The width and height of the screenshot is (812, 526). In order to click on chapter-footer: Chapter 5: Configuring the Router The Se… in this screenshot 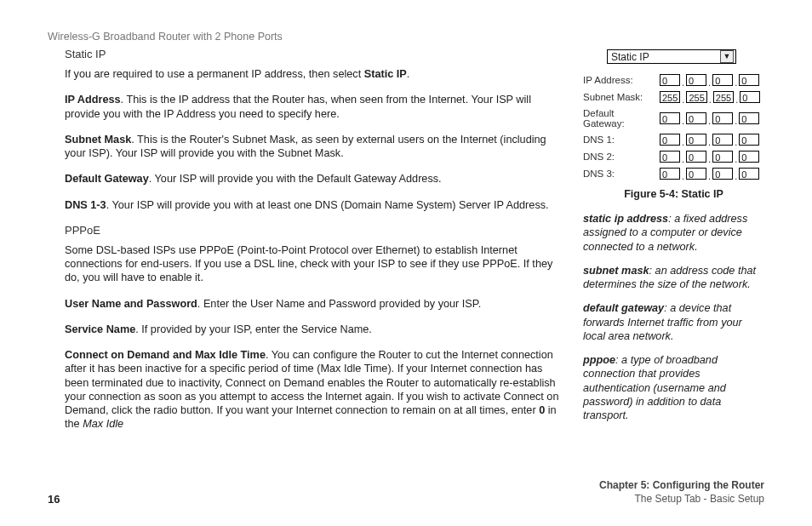, I will do `click(682, 492)`.